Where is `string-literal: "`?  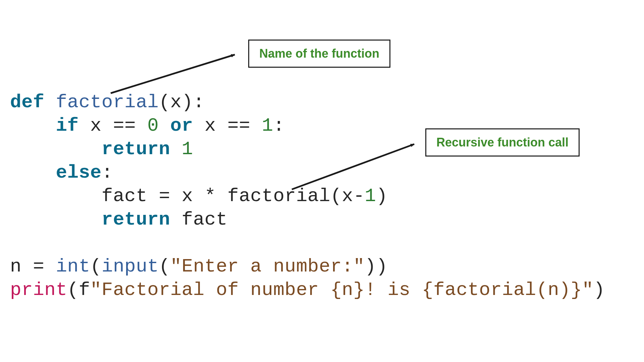
string-literal: " is located at coordinates (588, 290).